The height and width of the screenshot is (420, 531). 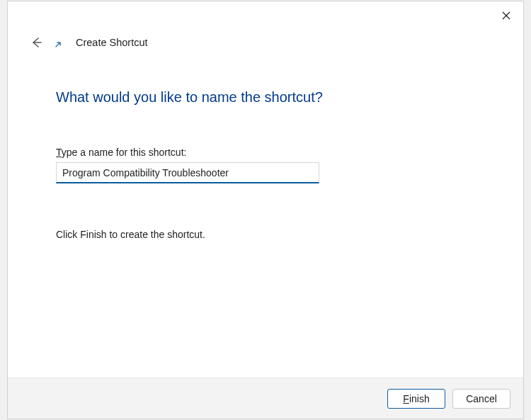 I want to click on back-button, so click(x=36, y=42).